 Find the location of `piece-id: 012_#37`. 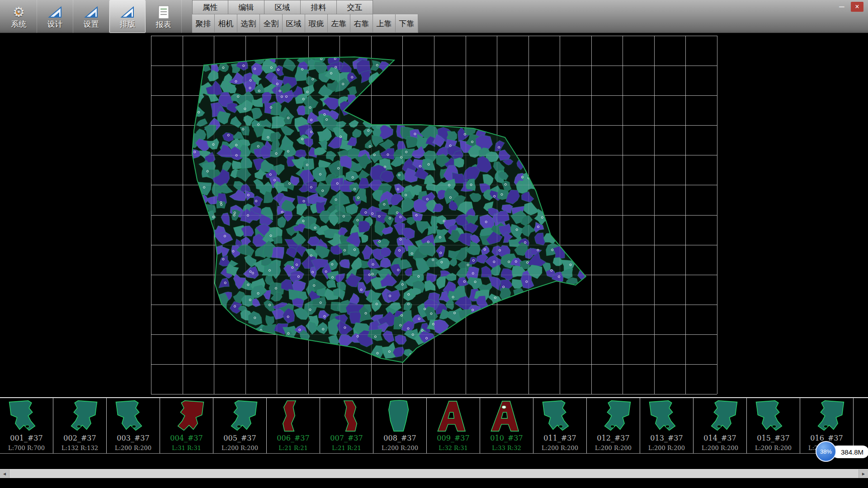

piece-id: 012_#37 is located at coordinates (613, 438).